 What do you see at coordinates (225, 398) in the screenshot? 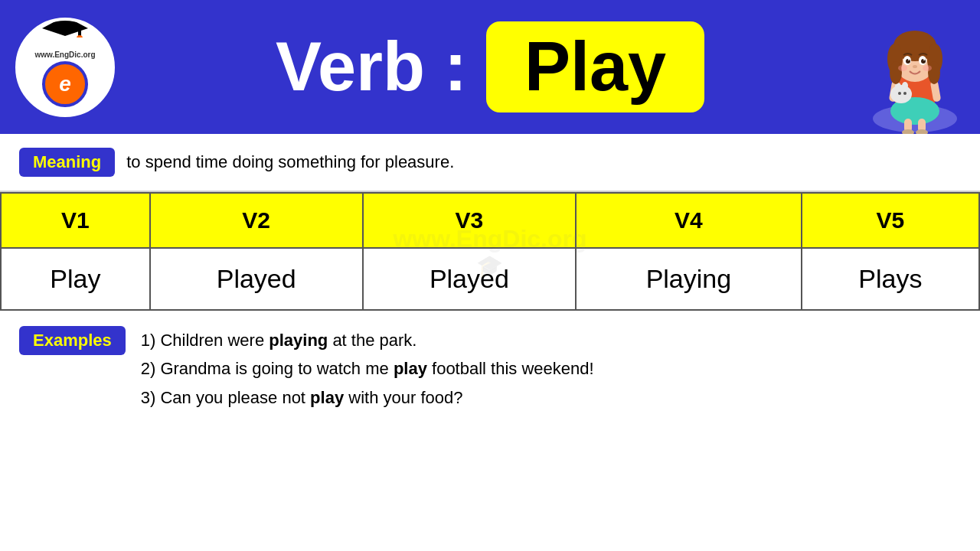
I see `example-3-prefix: 3) Can you please not` at bounding box center [225, 398].